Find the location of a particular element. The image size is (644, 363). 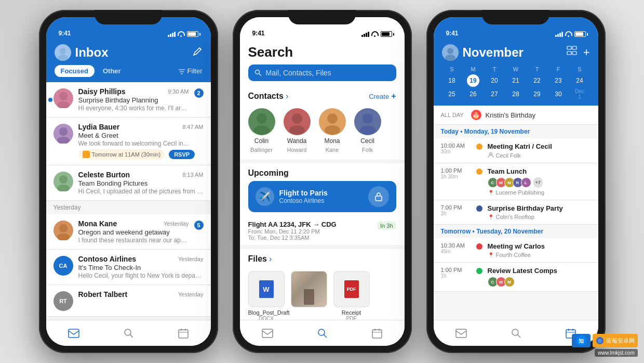

create-button: Create + is located at coordinates (382, 96).